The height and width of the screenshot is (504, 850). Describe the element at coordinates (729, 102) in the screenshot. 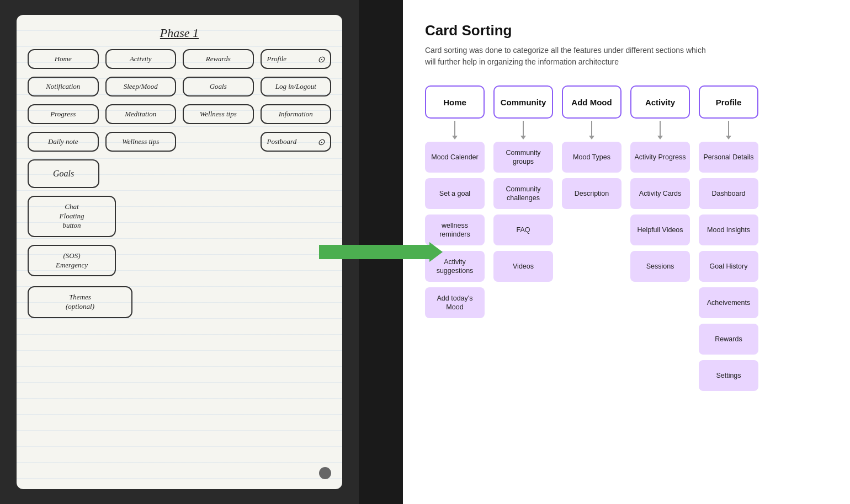

I see `category-profile: Profile` at that location.